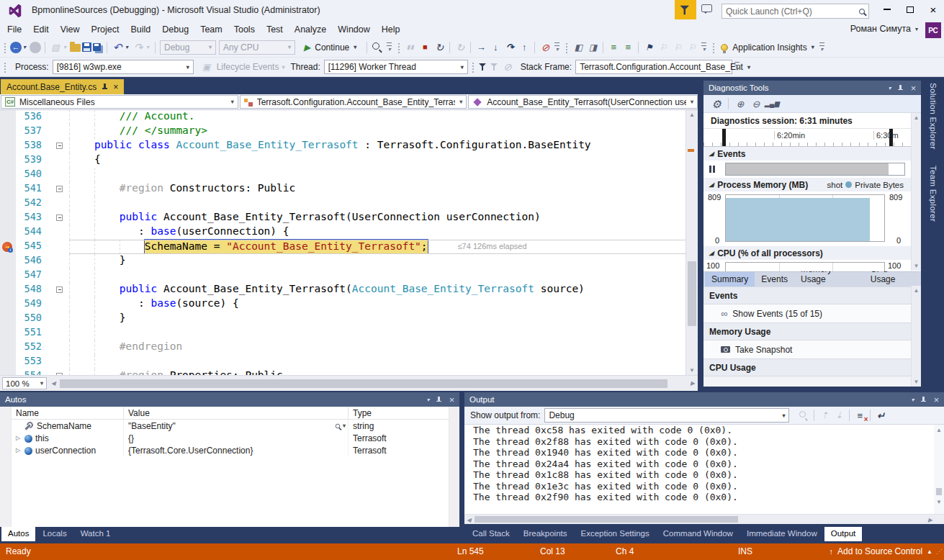 The image size is (944, 560). What do you see at coordinates (493, 246) in the screenshot?
I see `perf-tip: ≤74 126ms elapsed` at bounding box center [493, 246].